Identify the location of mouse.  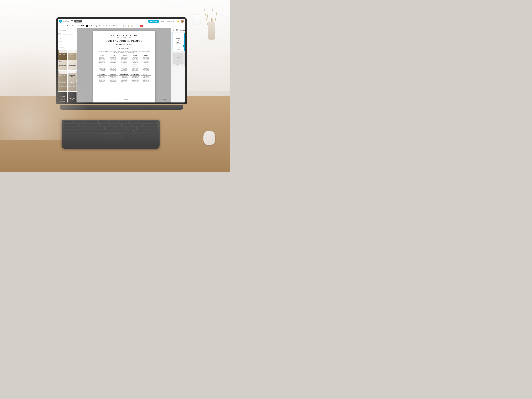
(209, 138).